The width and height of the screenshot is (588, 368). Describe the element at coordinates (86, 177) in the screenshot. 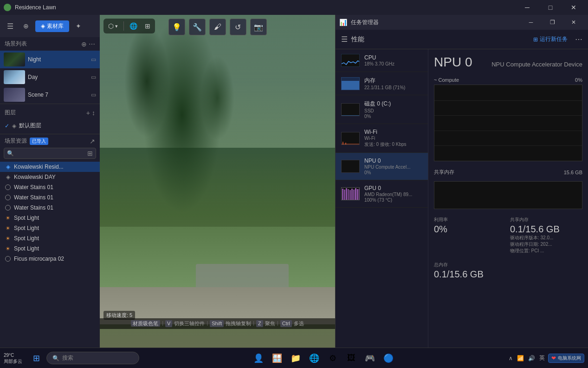

I see `resource-visibility-button: 👁` at that location.